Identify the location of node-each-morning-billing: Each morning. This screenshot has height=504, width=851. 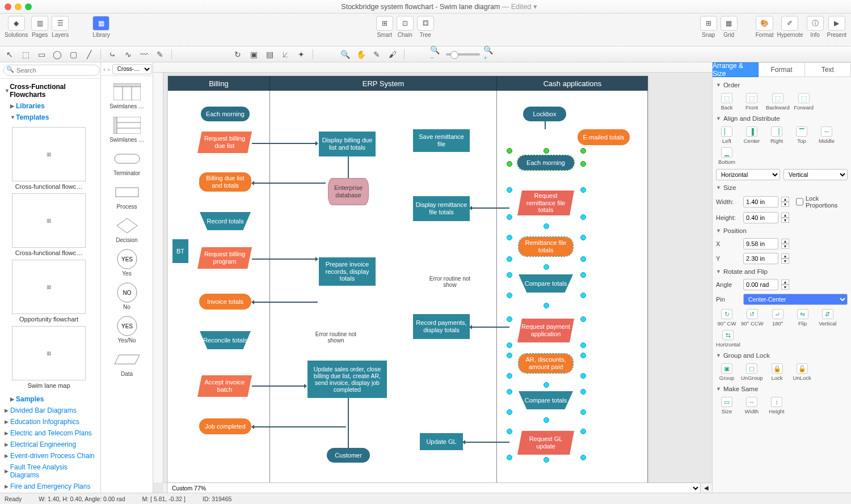
(225, 114).